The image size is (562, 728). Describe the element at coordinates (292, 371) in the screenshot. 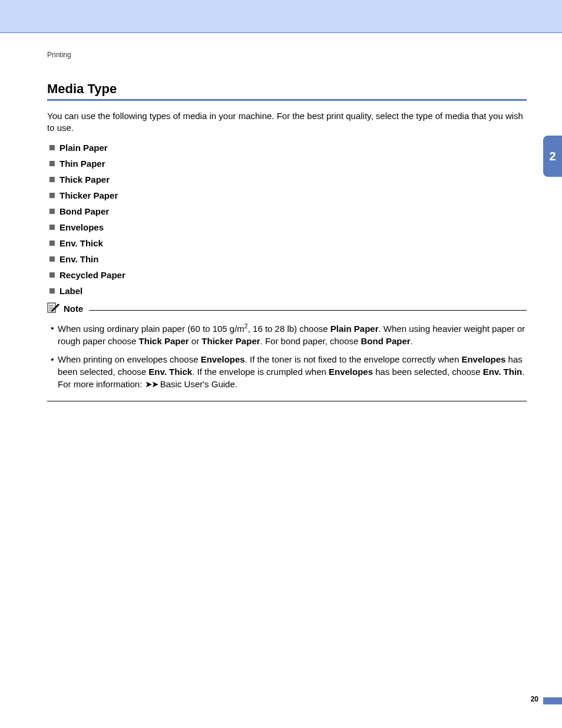

I see `note-text-2: When printing on envelopes choose Envelo…` at that location.